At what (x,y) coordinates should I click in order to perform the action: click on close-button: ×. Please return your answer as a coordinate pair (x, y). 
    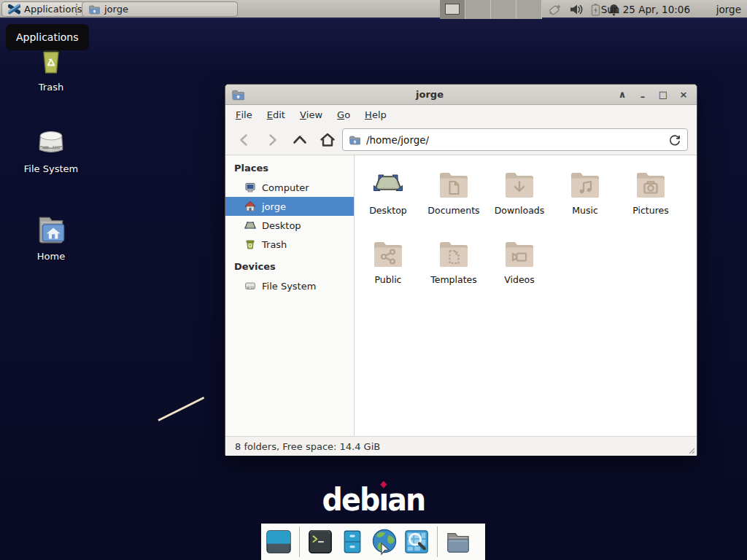
    Looking at the image, I should click on (684, 95).